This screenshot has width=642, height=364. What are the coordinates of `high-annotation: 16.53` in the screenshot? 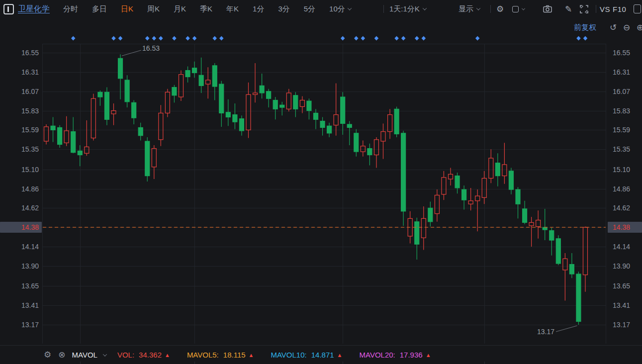 It's located at (151, 48).